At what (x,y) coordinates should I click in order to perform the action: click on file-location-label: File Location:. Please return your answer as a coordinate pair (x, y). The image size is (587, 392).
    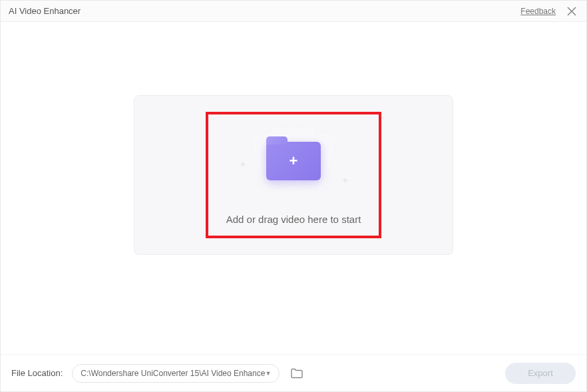
    Looking at the image, I should click on (37, 373).